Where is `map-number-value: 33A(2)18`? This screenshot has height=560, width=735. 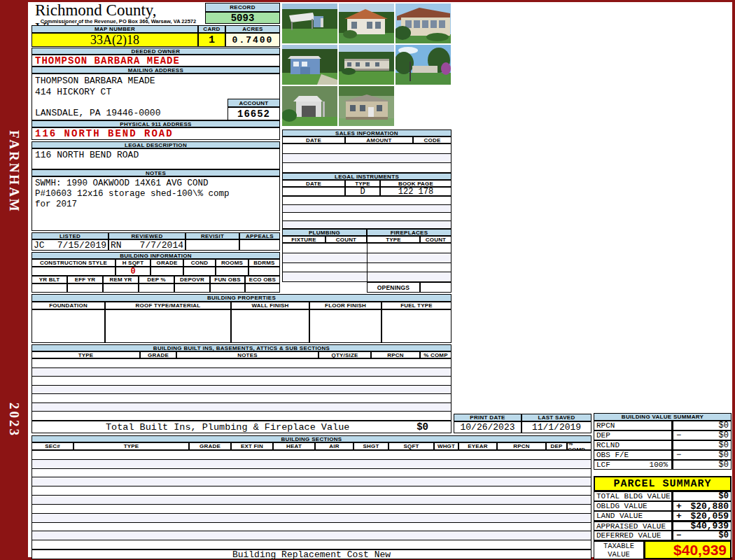
map-number-value: 33A(2)18 is located at coordinates (115, 40).